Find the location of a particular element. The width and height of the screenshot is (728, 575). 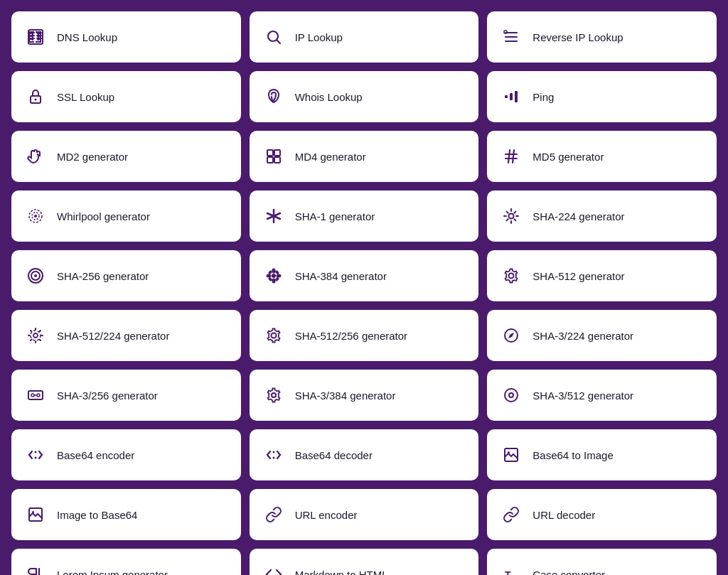

card-md5-generator: MD5 generator is located at coordinates (601, 156).